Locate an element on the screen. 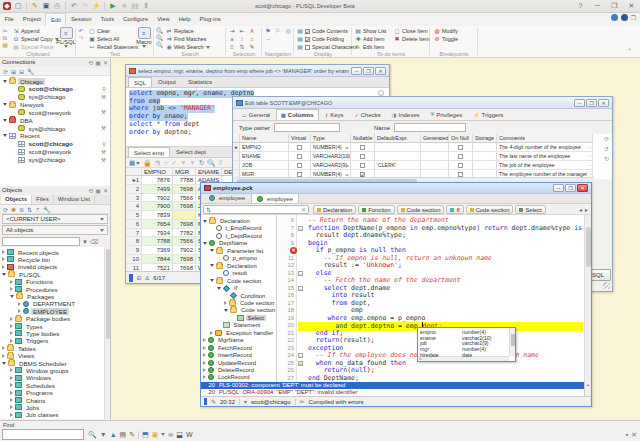 This screenshot has width=640, height=441. ribbon-item-replace: ⇄Replace is located at coordinates (188, 31).